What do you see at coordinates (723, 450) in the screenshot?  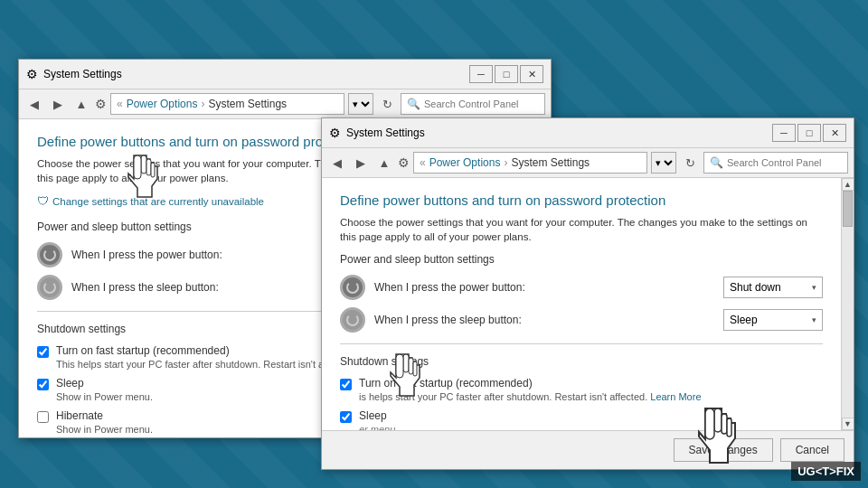 I see `save-button: Save changes` at bounding box center [723, 450].